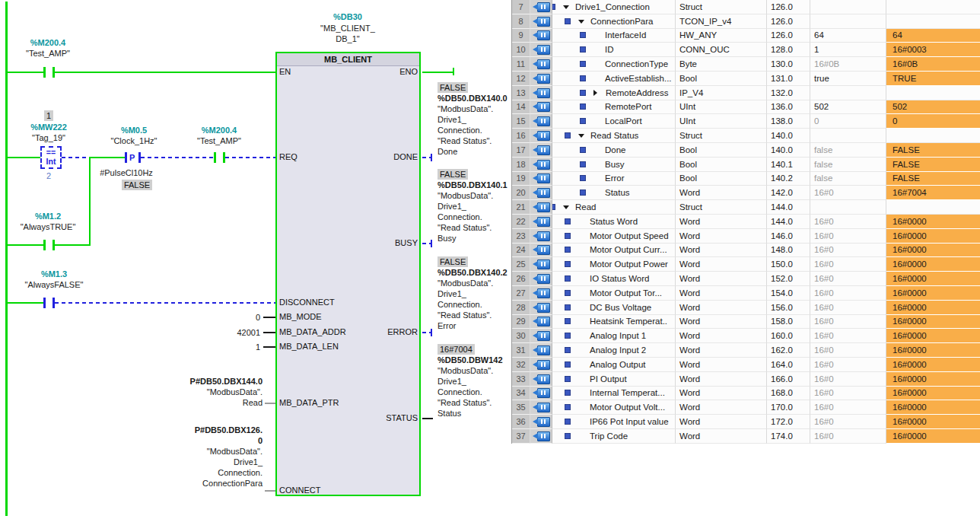 The height and width of the screenshot is (519, 980). I want to click on row-number: 11, so click(521, 64).